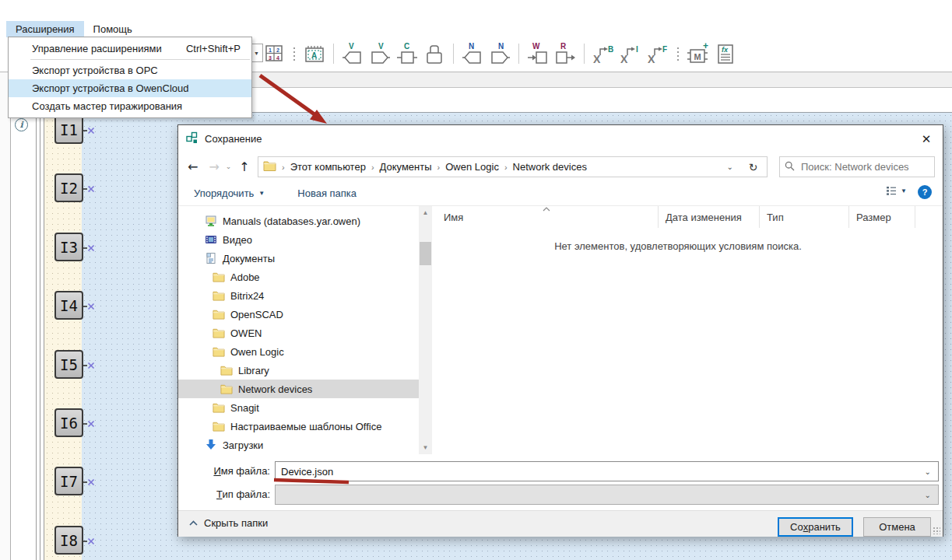 Image resolution: width=952 pixels, height=560 pixels. What do you see at coordinates (709, 217) in the screenshot?
I see `column-header: Дата изменения` at bounding box center [709, 217].